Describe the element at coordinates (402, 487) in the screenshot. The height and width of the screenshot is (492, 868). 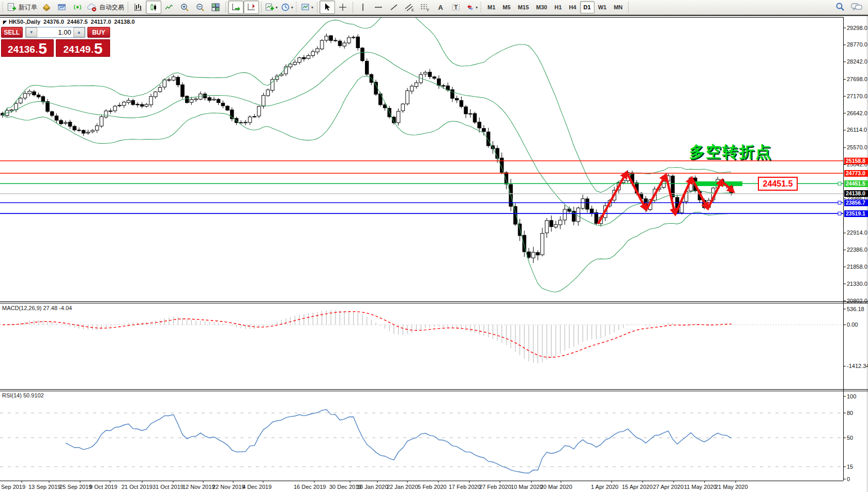
I see `date-tick: 22 Jan 2020` at that location.